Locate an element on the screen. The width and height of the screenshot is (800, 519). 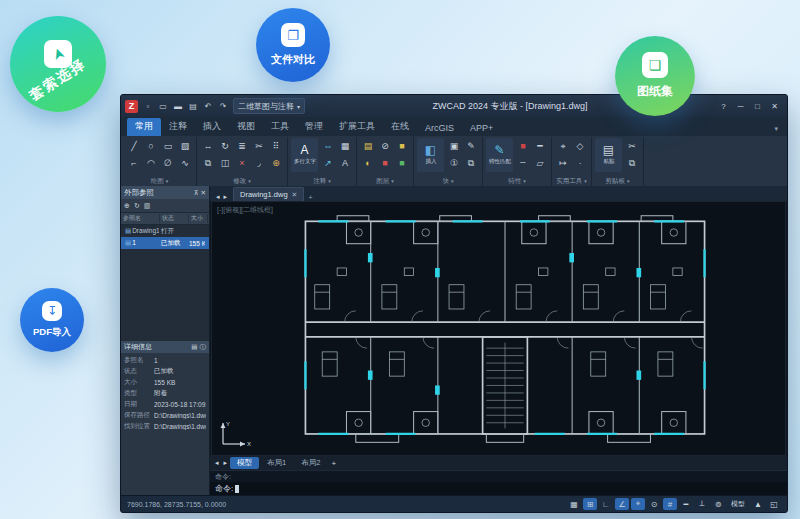
xref-row: ▤1已加载155 KB is located at coordinates (165, 243).